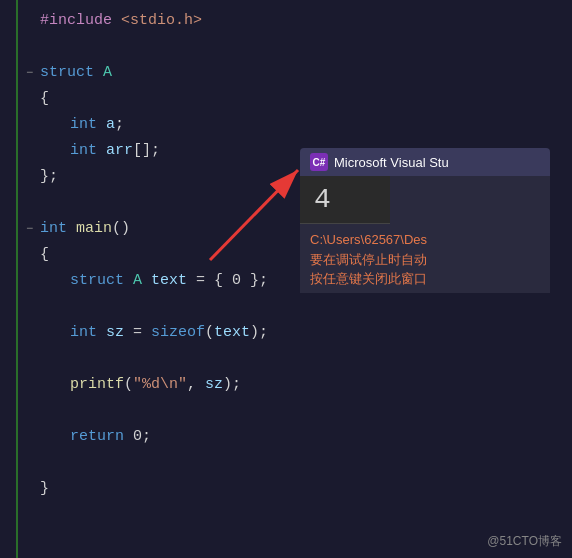 This screenshot has width=572, height=558. I want to click on sz-space, so click(102, 333).